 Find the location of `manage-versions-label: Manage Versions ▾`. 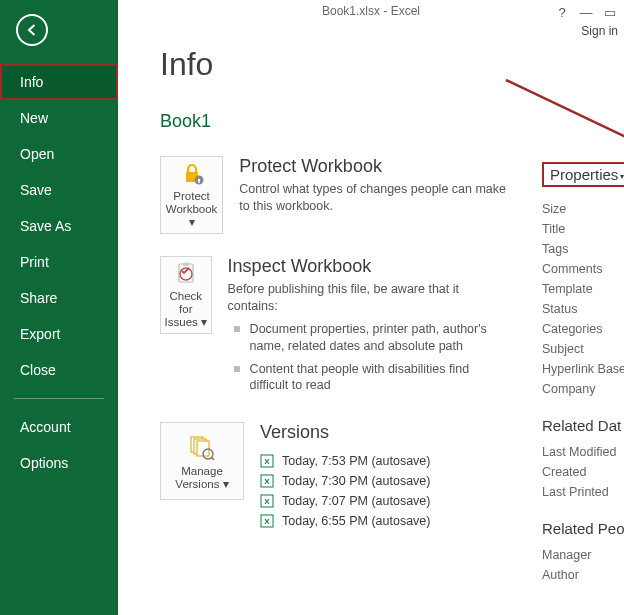

manage-versions-label: Manage Versions ▾ is located at coordinates (202, 478).